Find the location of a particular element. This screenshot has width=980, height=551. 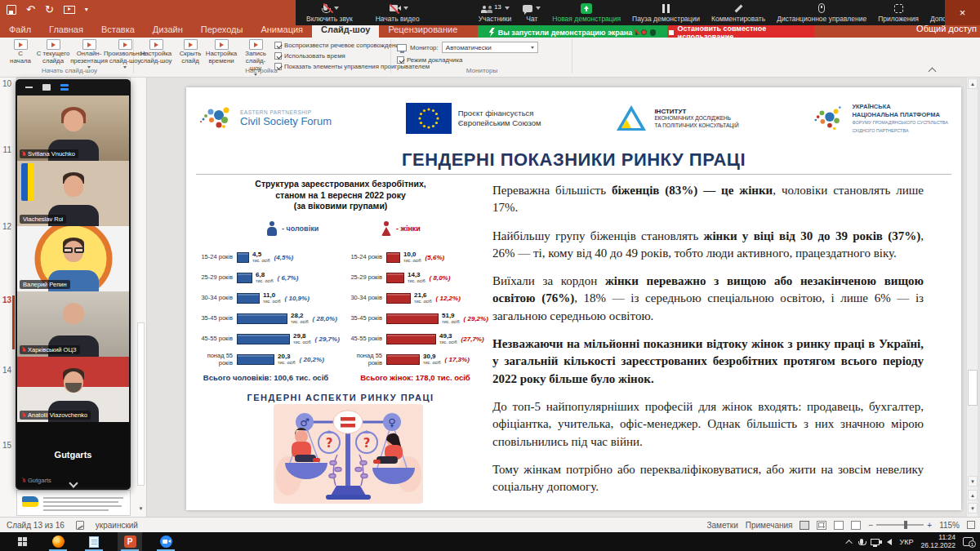

ribbon-tab: Главная is located at coordinates (66, 30).